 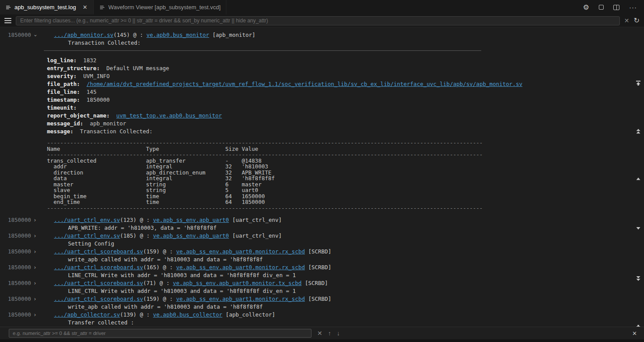 What do you see at coordinates (264, 108) in the screenshot?
I see `detail-row: timeunit:` at bounding box center [264, 108].